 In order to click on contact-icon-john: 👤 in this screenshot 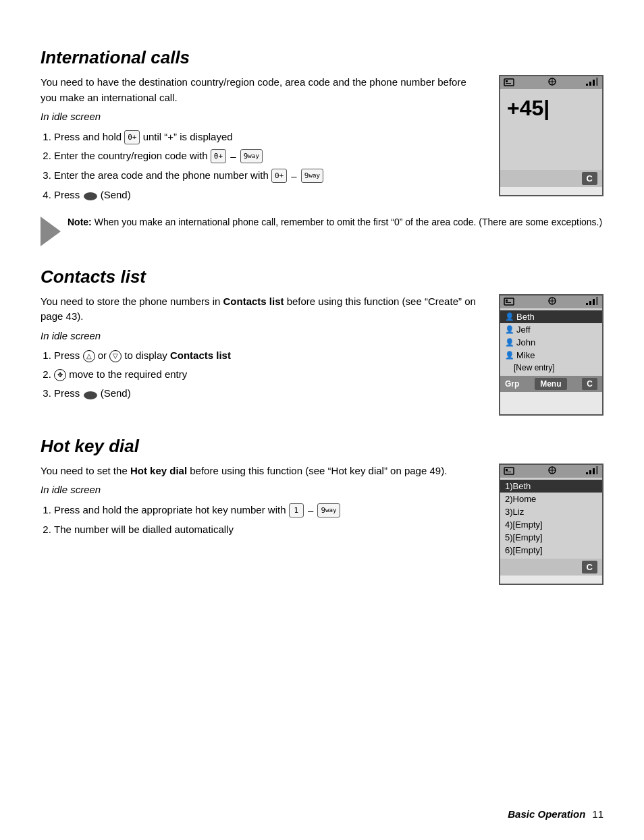, I will do `click(510, 343)`.